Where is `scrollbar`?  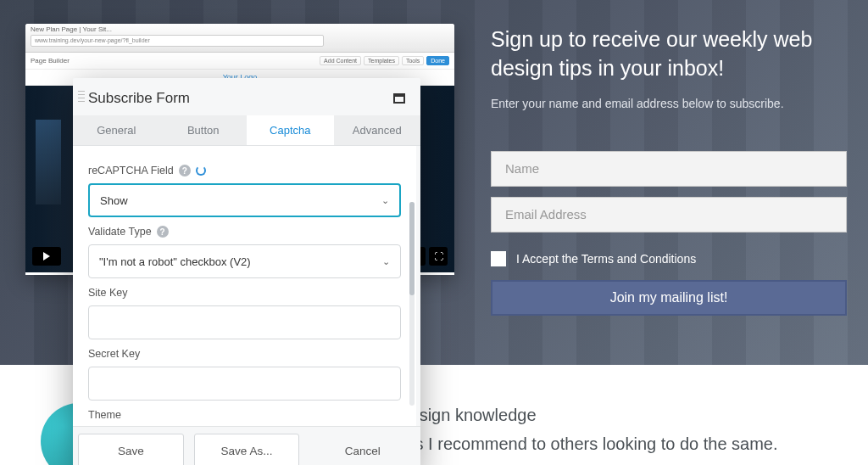 scrollbar is located at coordinates (412, 304).